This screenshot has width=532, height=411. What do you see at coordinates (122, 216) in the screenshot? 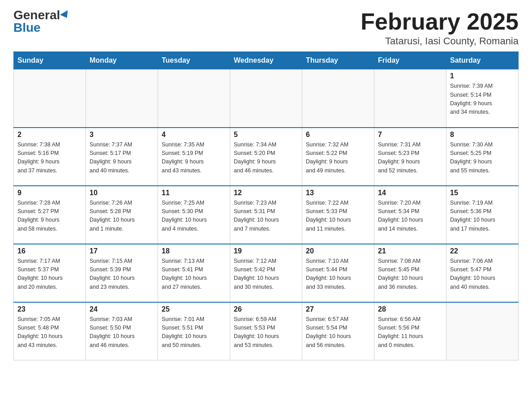
I see `day-info: Sunrise: 7:26 AM Sunset: 5:28 PM Dayligh…` at bounding box center [122, 216].